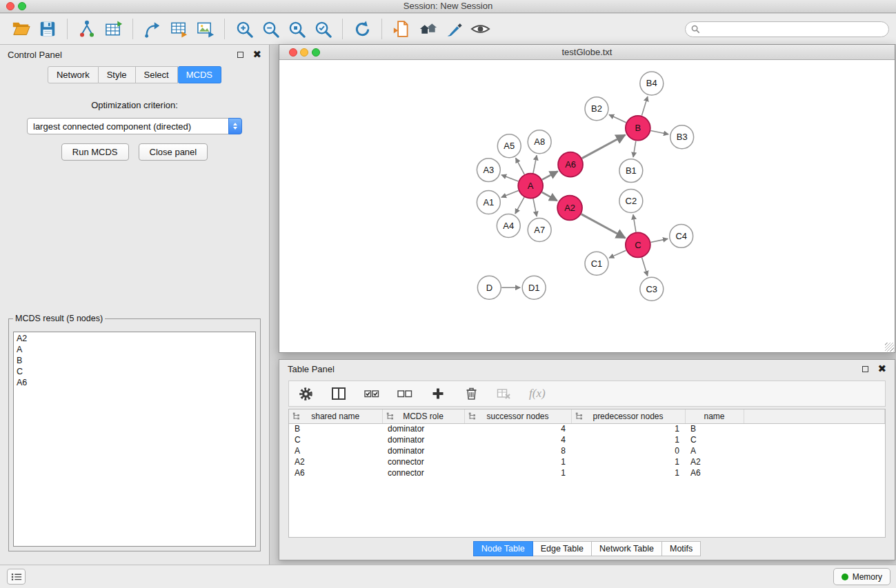 This screenshot has width=896, height=588. I want to click on search-input, so click(790, 30).